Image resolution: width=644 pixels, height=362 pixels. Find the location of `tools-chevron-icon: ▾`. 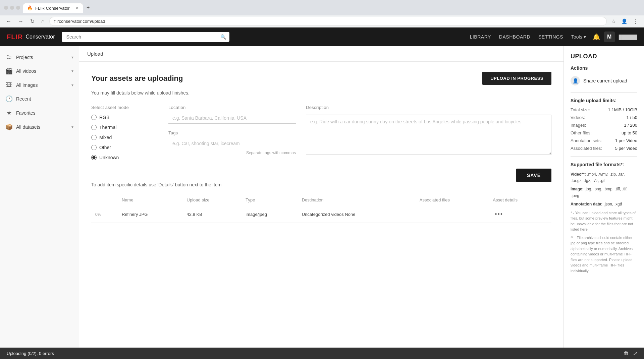

tools-chevron-icon: ▾ is located at coordinates (585, 37).